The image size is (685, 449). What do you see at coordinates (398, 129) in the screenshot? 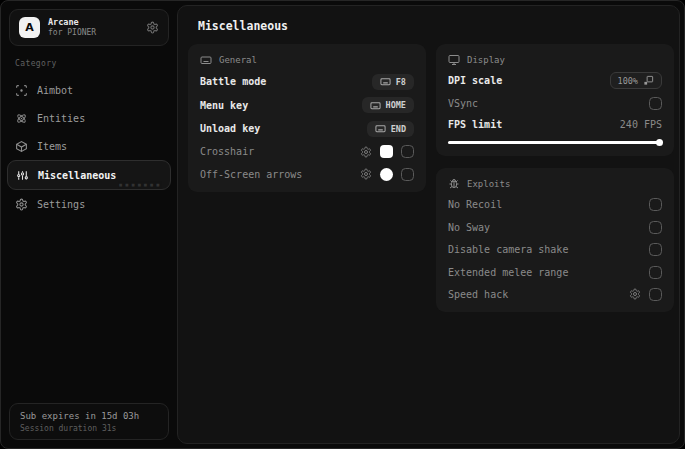
I see `unload-key-key: END` at bounding box center [398, 129].